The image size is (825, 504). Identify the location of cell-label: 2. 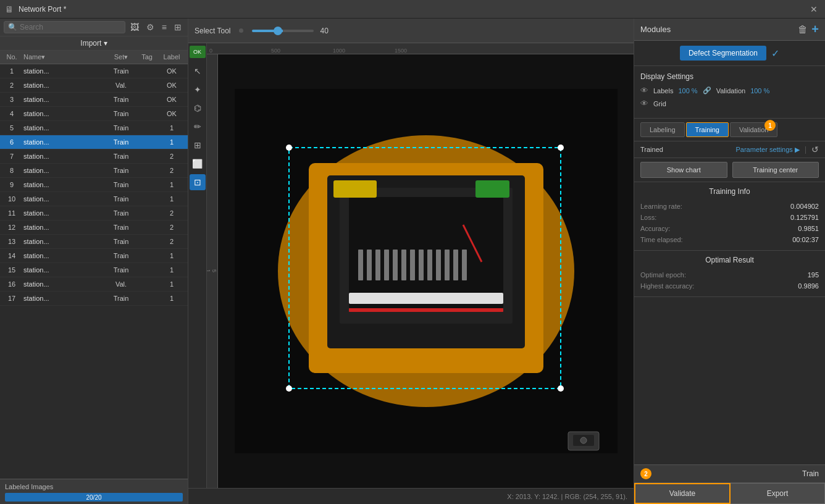
(172, 242).